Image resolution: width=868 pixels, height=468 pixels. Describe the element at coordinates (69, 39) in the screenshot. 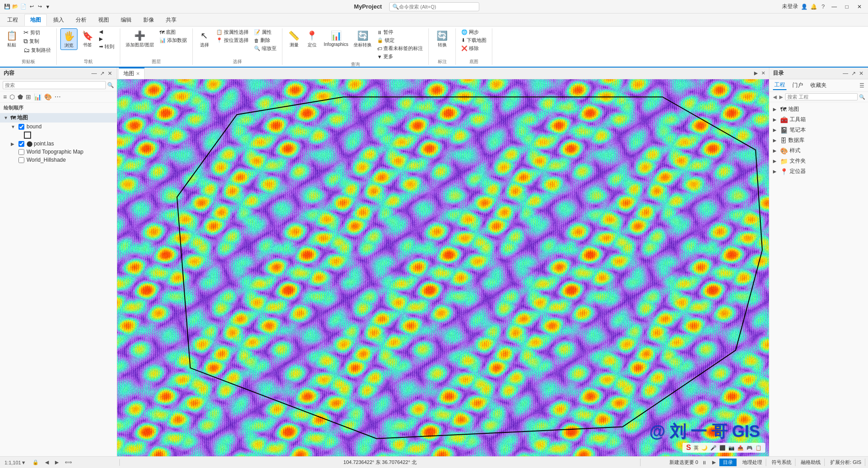

I see `browse-button: 🖐 浏览` at that location.